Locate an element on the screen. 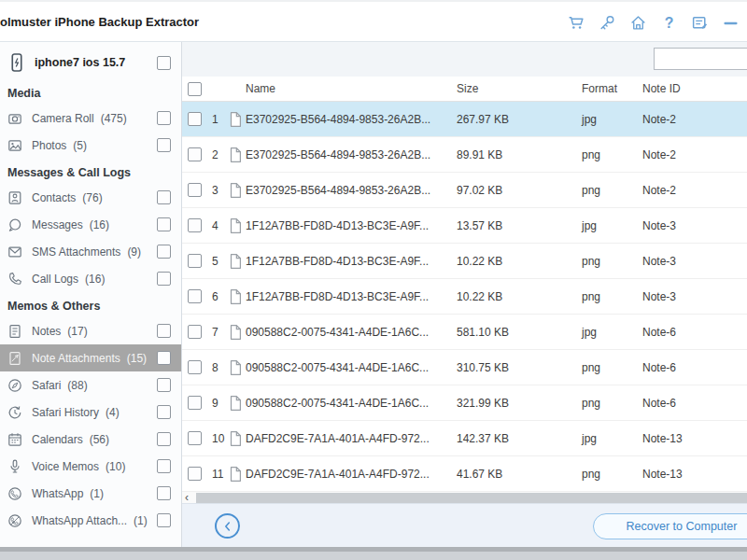  key-icon is located at coordinates (607, 22).